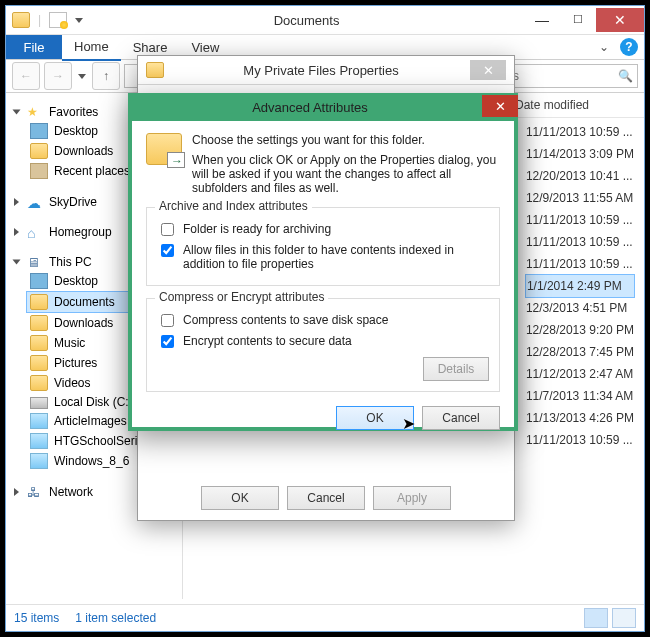  Describe the element at coordinates (106, 76) in the screenshot. I see `up-button: ↑` at that location.